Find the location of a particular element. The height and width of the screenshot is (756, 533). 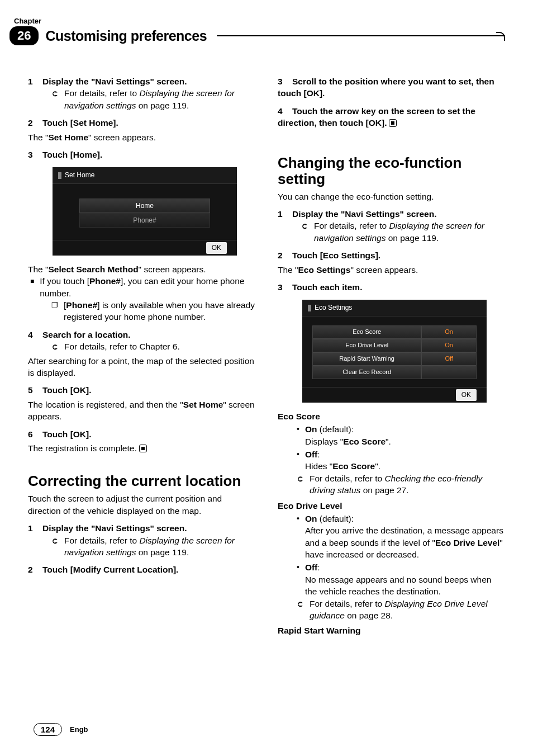

row-label: Eco Drive Level is located at coordinates (367, 346).